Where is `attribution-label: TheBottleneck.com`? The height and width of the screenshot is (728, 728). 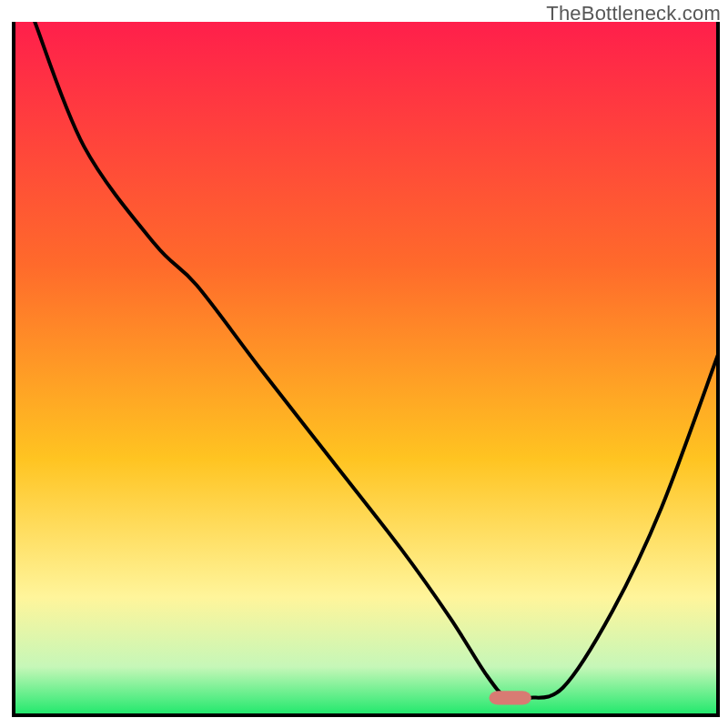
attribution-label: TheBottleneck.com is located at coordinates (633, 14).